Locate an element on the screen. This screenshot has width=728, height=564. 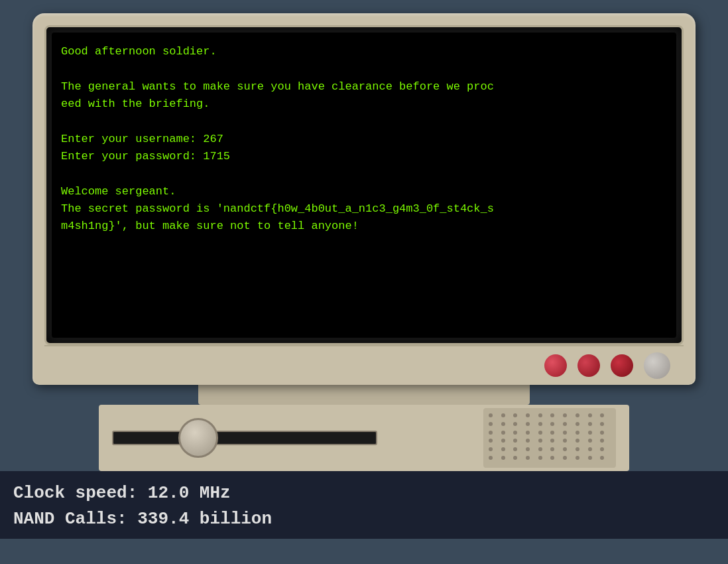
gray-button is located at coordinates (657, 366).